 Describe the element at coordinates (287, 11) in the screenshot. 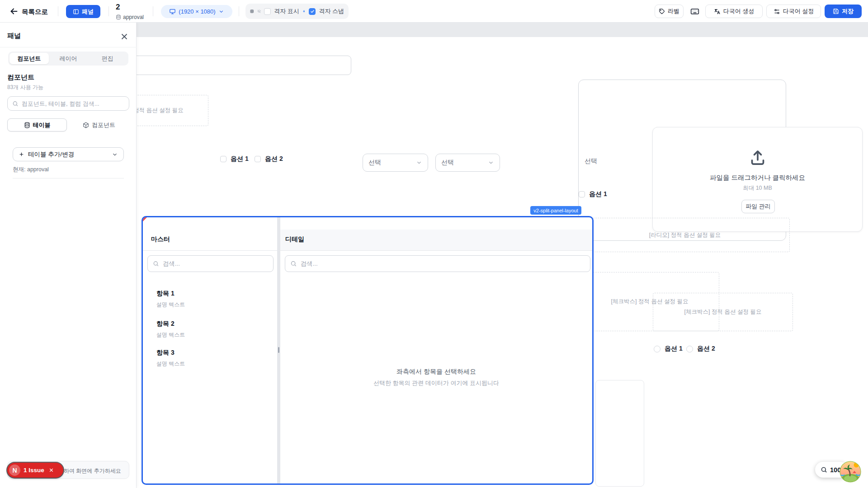

I see `grid-show-label: 격자 표시` at that location.